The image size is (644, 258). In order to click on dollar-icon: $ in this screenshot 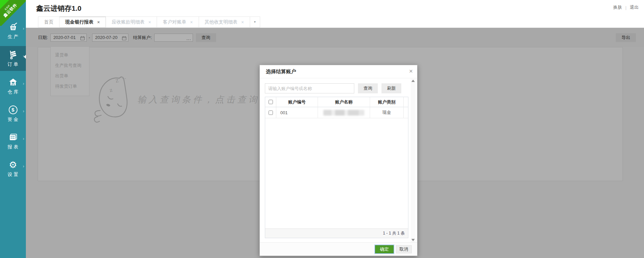, I will do `click(13, 110)`.